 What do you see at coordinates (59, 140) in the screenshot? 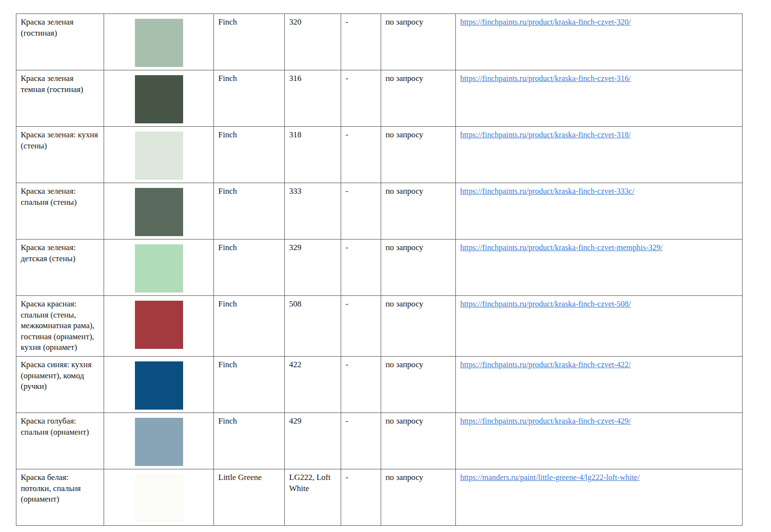
I see `paint-name: Краска зеленая: кухня (стены)` at bounding box center [59, 140].